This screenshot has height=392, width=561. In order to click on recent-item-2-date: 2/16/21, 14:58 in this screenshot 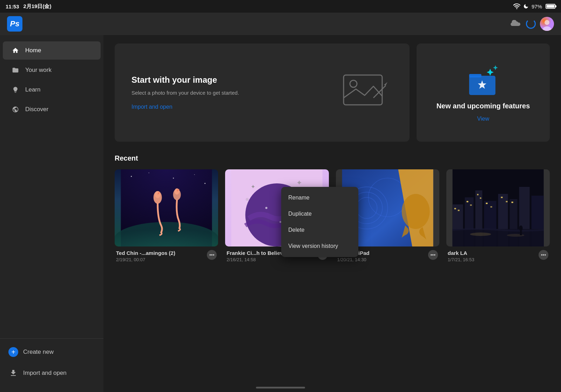, I will do `click(256, 259)`.